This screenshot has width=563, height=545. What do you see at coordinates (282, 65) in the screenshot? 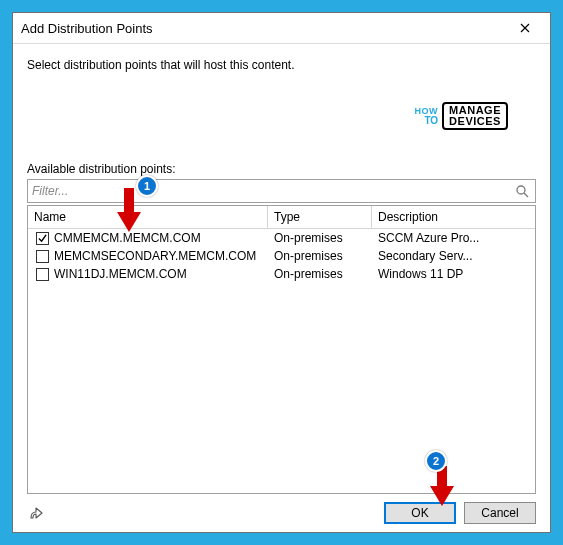
I see `instruction-text: Select distribution points that will hos…` at bounding box center [282, 65].